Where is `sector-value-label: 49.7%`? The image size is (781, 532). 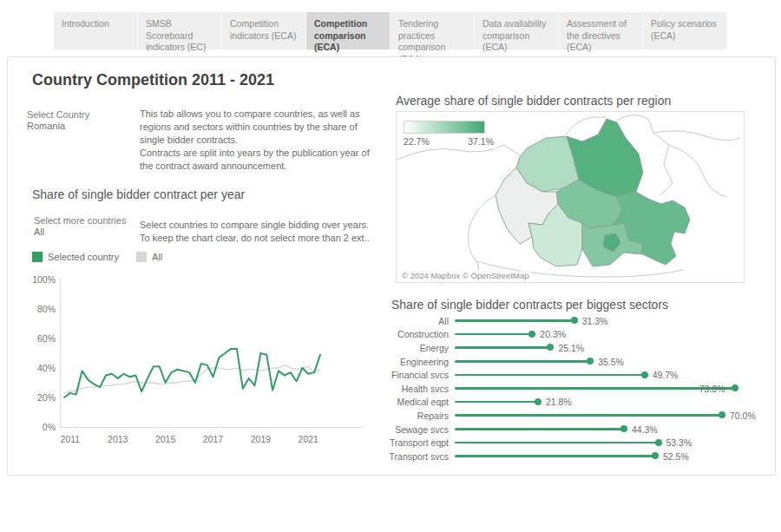
sector-value-label: 49.7% is located at coordinates (666, 375).